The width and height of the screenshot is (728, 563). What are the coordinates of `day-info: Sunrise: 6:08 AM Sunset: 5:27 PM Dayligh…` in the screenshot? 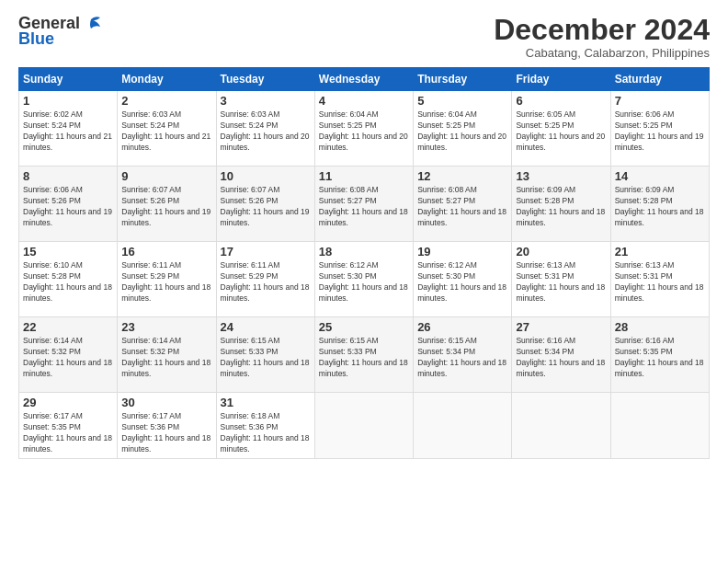 It's located at (462, 207).